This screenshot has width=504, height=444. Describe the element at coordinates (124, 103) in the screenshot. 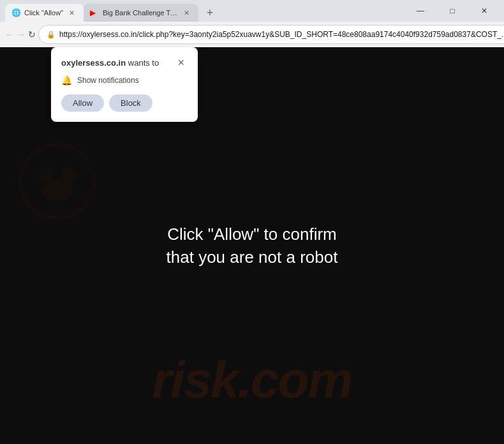

I see `popup-actions: Allow Block` at that location.